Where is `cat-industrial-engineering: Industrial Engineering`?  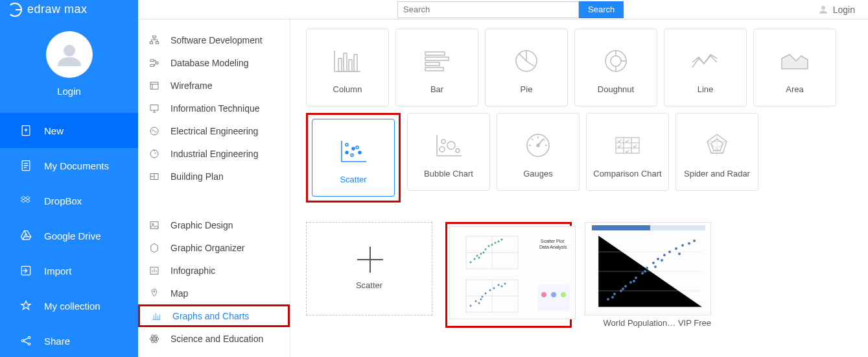 cat-industrial-engineering: Industrial Engineering is located at coordinates (214, 153).